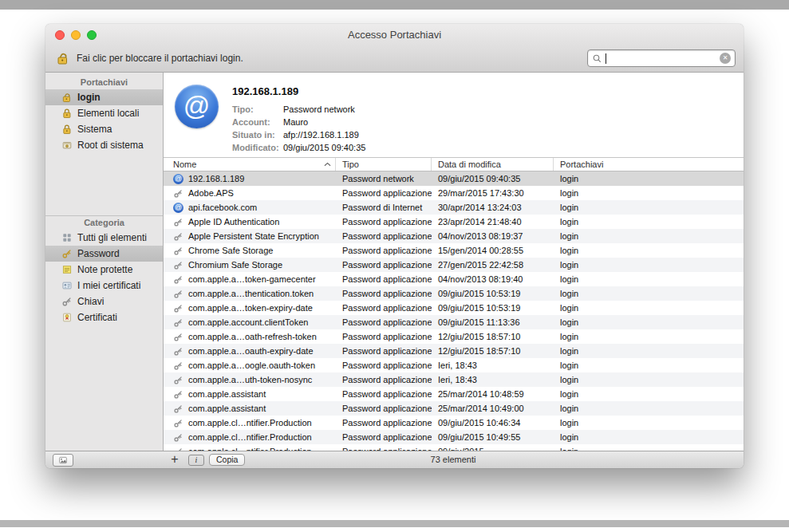 The image size is (789, 532). I want to click on add-item-button: +, so click(175, 459).